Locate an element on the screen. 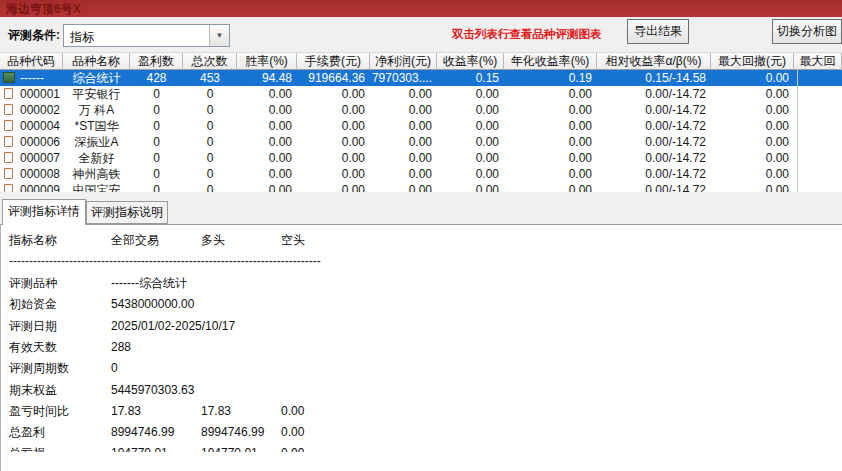 Image resolution: width=842 pixels, height=471 pixels. detail-value: 5438000000.00 is located at coordinates (152, 304).